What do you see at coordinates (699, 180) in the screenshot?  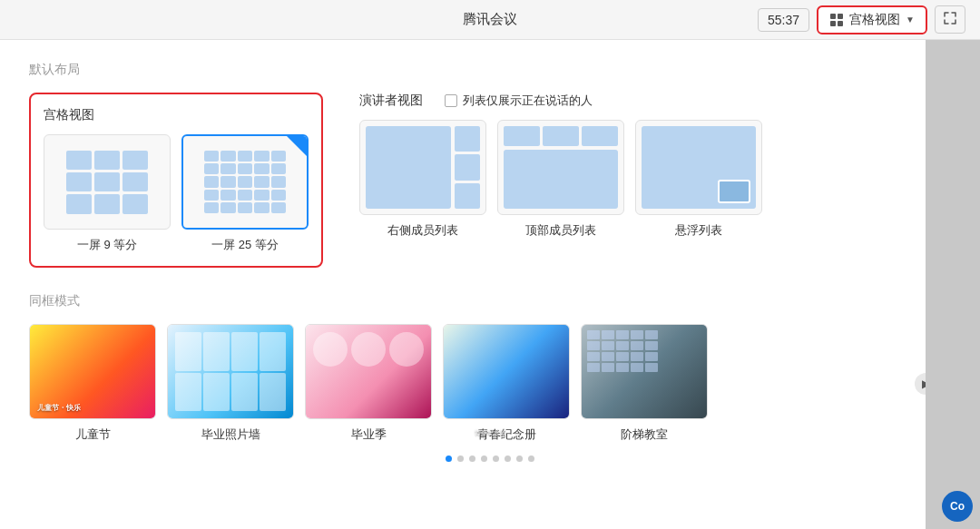 I see `presenter-float-card: 悬浮列表` at bounding box center [699, 180].